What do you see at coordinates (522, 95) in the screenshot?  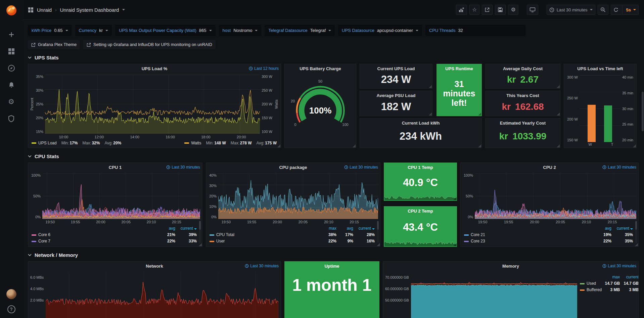 I see `panel-title: This Years Cost` at bounding box center [522, 95].